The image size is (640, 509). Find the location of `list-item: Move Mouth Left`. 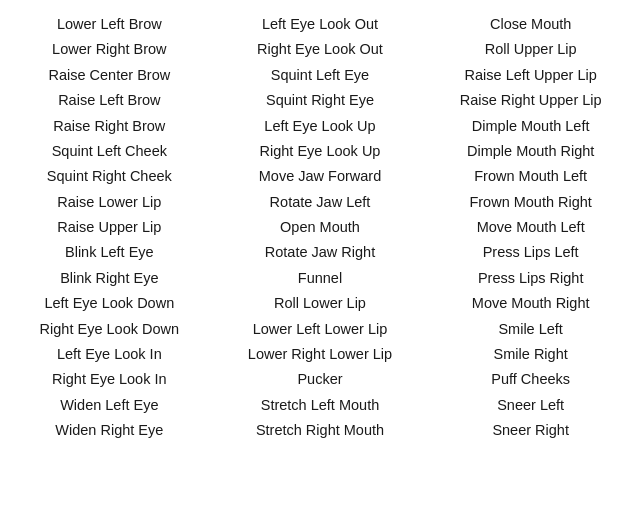

list-item: Move Mouth Left is located at coordinates (531, 228).